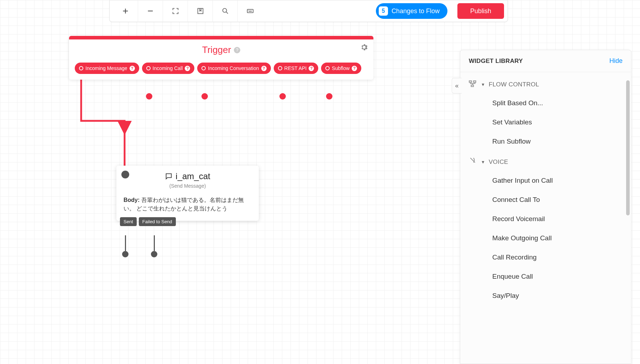 This screenshot has width=640, height=364. What do you see at coordinates (416, 11) in the screenshot?
I see `changes-label: Changes to Flow` at bounding box center [416, 11].